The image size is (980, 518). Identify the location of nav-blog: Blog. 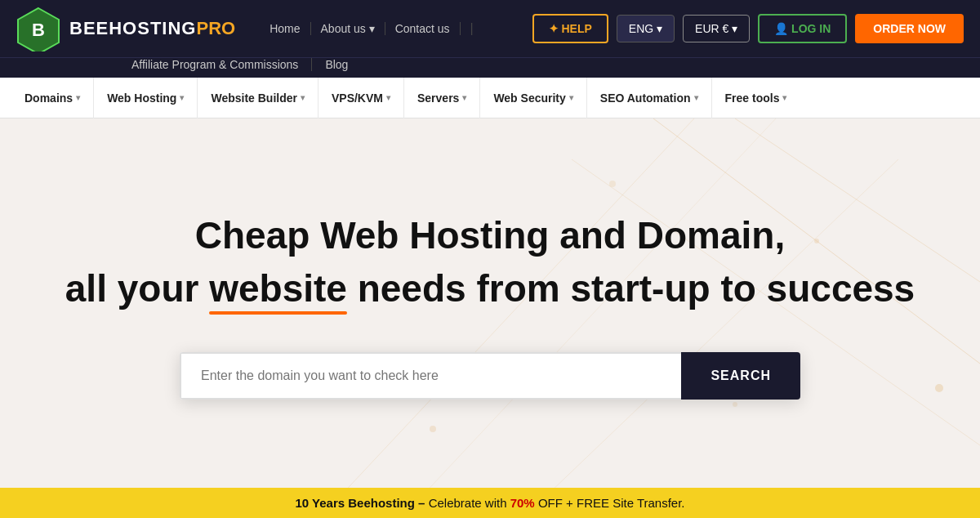
(336, 65).